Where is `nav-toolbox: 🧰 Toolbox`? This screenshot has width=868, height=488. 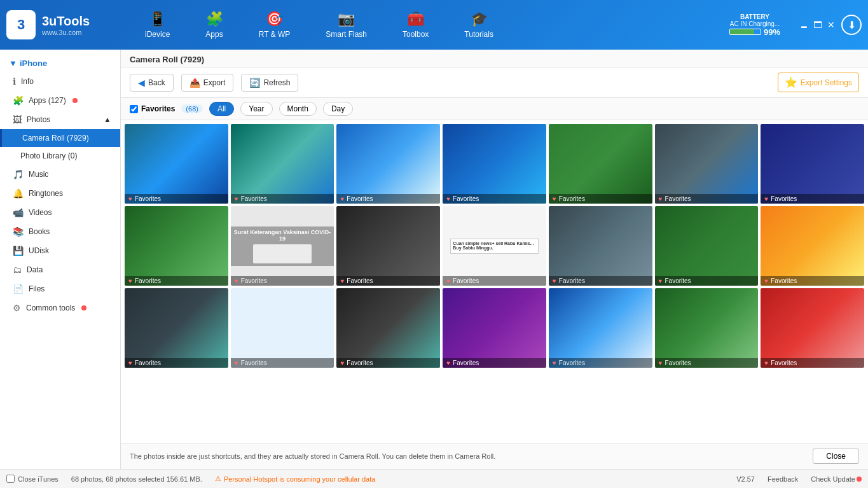
nav-toolbox: 🧰 Toolbox is located at coordinates (416, 25).